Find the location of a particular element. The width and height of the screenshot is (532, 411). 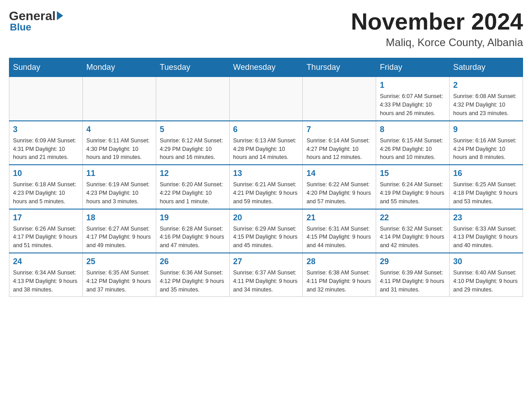

day-number: 12 is located at coordinates (193, 174).